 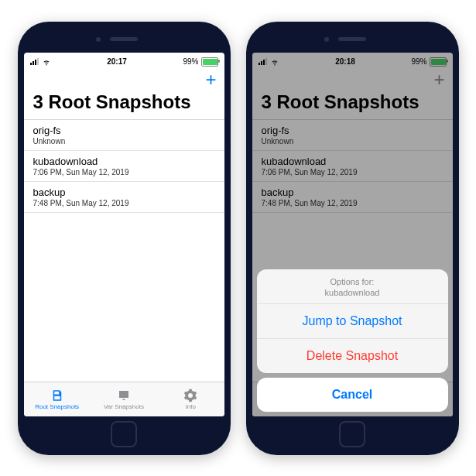 What do you see at coordinates (57, 407) in the screenshot?
I see `tab-label: Root Snapshots` at bounding box center [57, 407].